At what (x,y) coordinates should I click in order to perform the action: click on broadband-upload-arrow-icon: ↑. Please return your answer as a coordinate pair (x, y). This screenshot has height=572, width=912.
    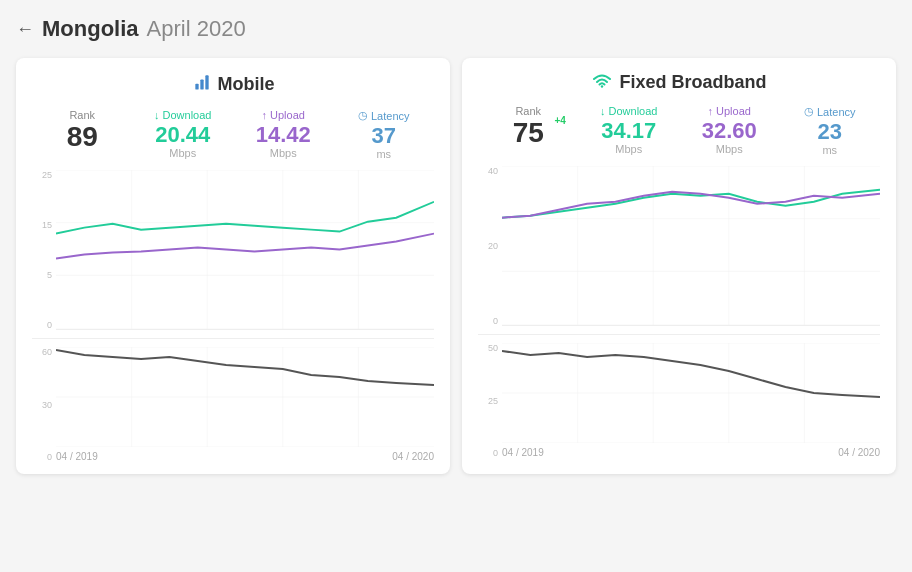
    Looking at the image, I should click on (711, 111).